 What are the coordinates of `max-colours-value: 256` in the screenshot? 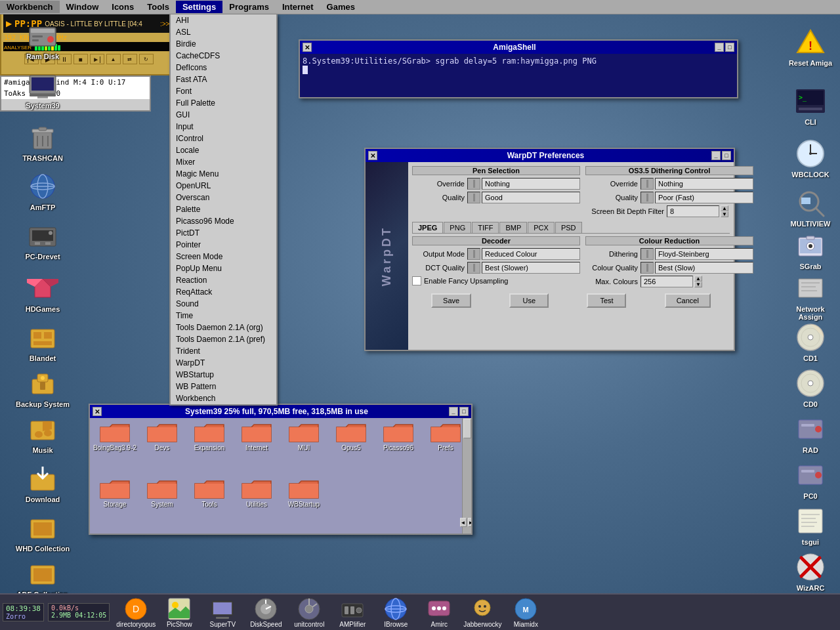 It's located at (667, 282).